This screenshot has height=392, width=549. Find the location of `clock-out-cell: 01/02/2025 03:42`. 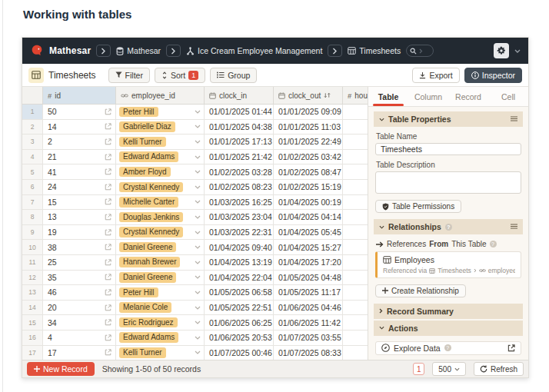

clock-out-cell: 01/02/2025 03:42 is located at coordinates (308, 157).